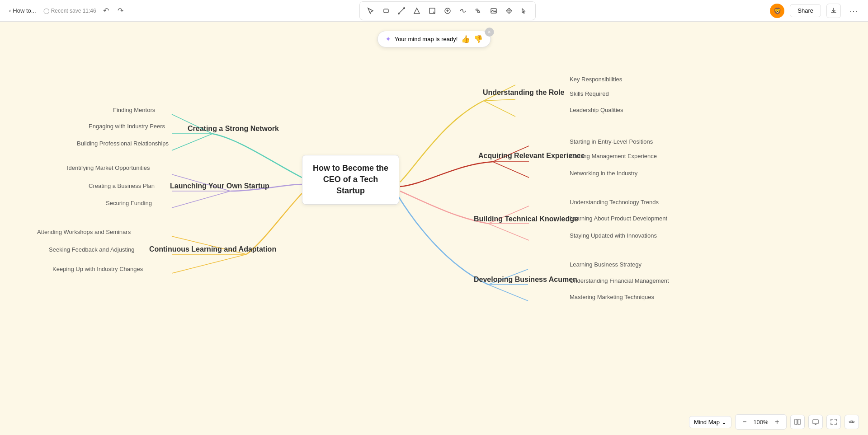 Image resolution: width=868 pixels, height=435 pixels. What do you see at coordinates (590, 94) in the screenshot?
I see `leaf-skills-required: Skills Required` at bounding box center [590, 94].